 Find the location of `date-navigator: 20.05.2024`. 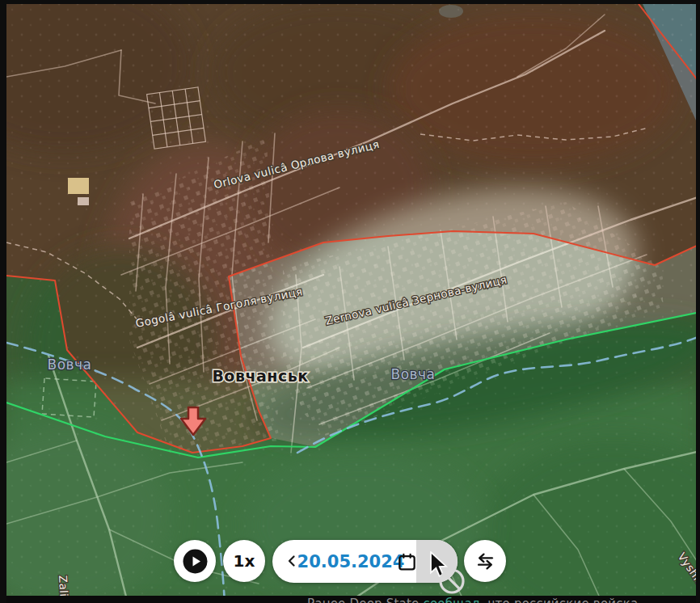

date-navigator: 20.05.2024 is located at coordinates (365, 561).